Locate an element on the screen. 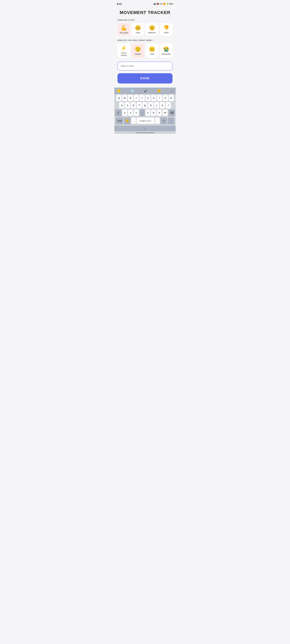  section2-option-1: 😌 Content is located at coordinates (138, 50).